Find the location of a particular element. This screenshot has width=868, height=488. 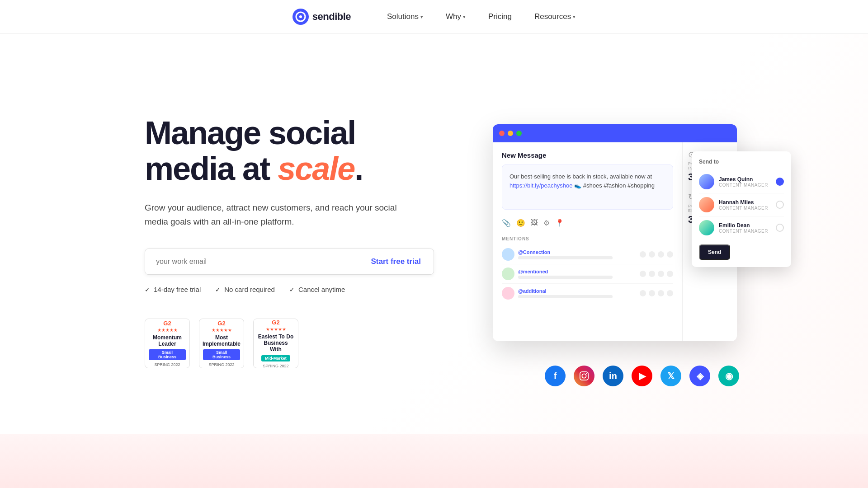

start-trial-button: Start free trial is located at coordinates (396, 262).